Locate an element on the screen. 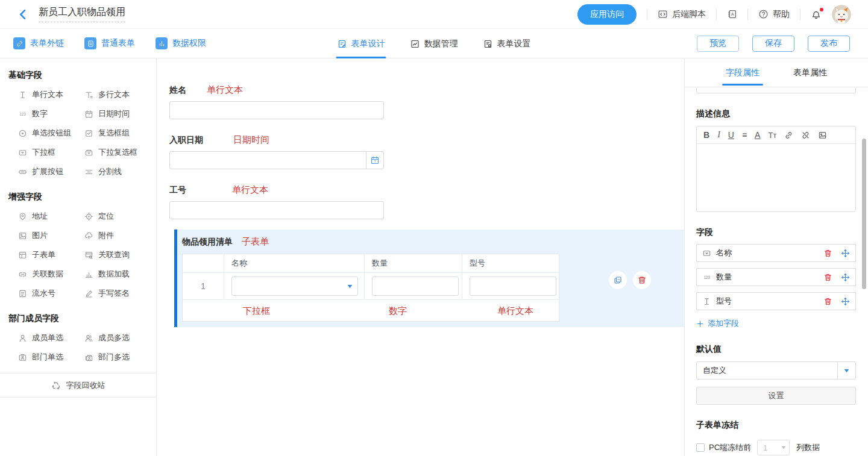 The height and width of the screenshot is (456, 868). data-permission-link: 数据权限 is located at coordinates (181, 43).